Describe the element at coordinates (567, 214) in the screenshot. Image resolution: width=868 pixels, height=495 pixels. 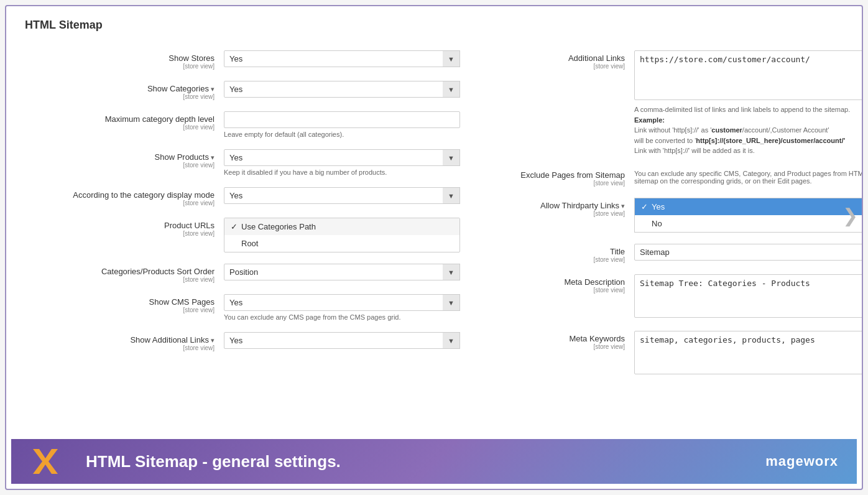
I see `thirdparty-links-store-view: [store view]` at that location.